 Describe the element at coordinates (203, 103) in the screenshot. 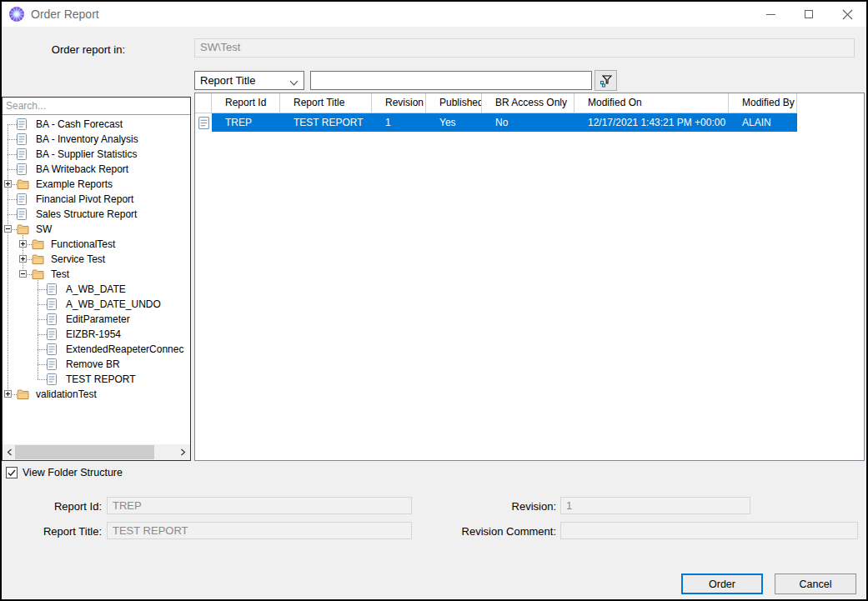

I see `grid-header-row-selector` at that location.